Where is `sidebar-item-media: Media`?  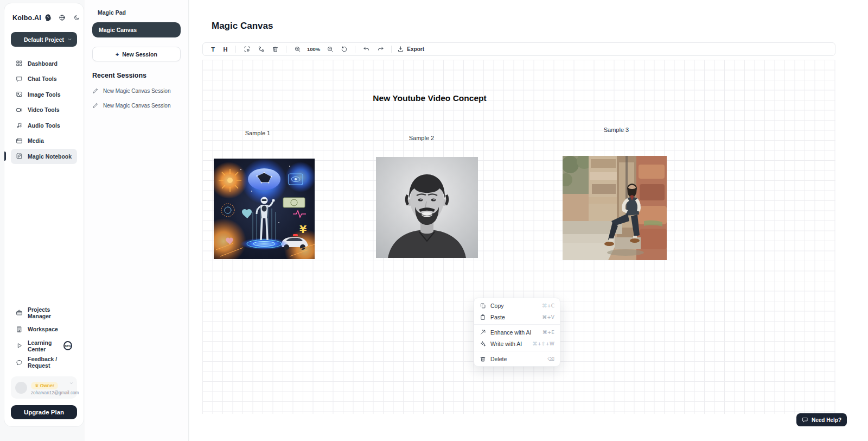
sidebar-item-media: Media is located at coordinates (44, 141).